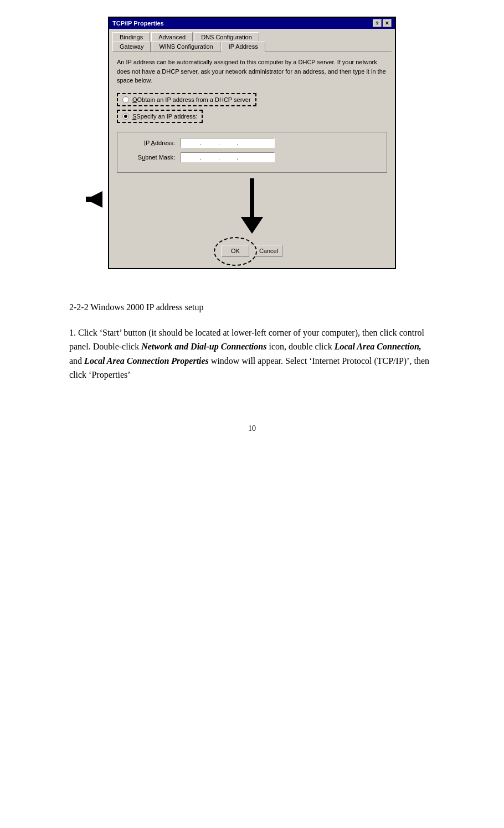  I want to click on radio-dhcp-option: OObtain an IP address from a DHCP server, so click(187, 100).